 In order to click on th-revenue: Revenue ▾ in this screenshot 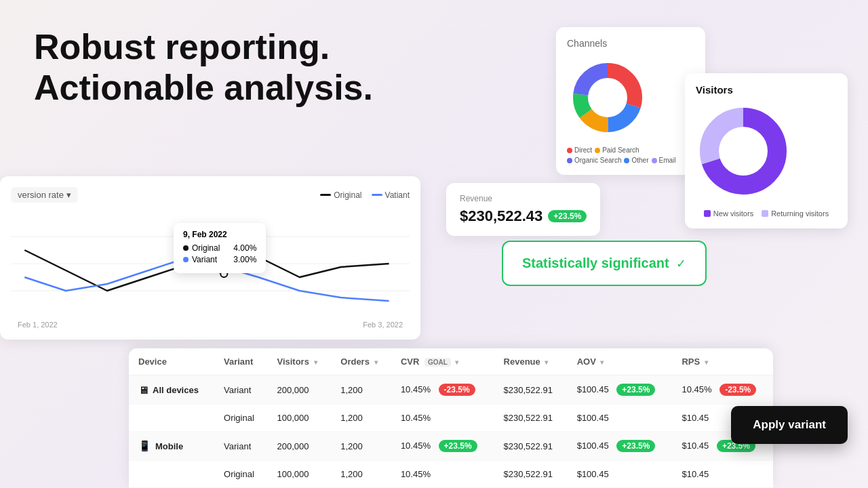, I will do `click(531, 362)`.